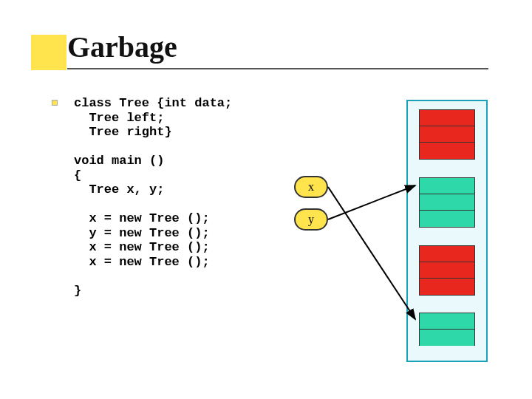  Describe the element at coordinates (311, 219) in the screenshot. I see `variable-y: y` at that location.